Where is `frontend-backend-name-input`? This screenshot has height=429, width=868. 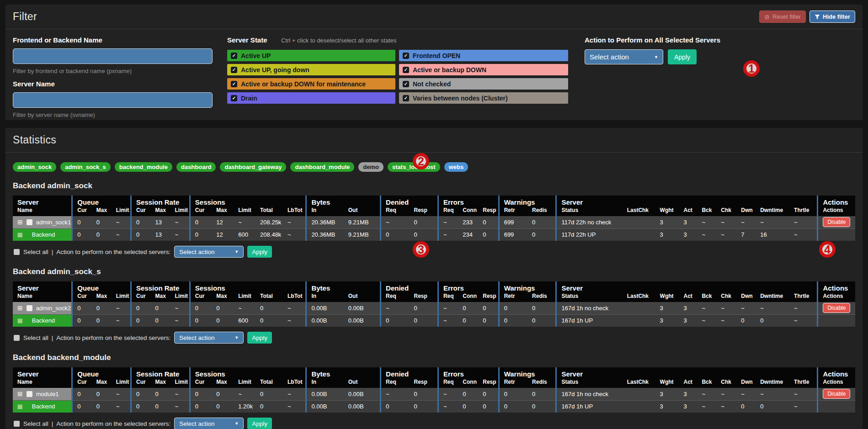
frontend-backend-name-input is located at coordinates (112, 56).